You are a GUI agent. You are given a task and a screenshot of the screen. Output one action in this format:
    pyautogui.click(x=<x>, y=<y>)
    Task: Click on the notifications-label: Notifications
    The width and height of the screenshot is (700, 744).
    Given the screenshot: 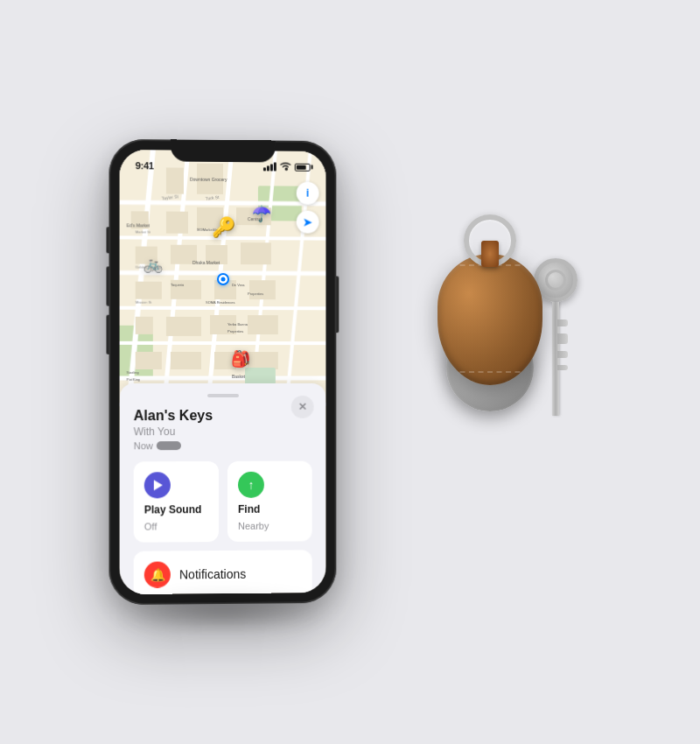 What is the action you would take?
    pyautogui.click(x=213, y=574)
    